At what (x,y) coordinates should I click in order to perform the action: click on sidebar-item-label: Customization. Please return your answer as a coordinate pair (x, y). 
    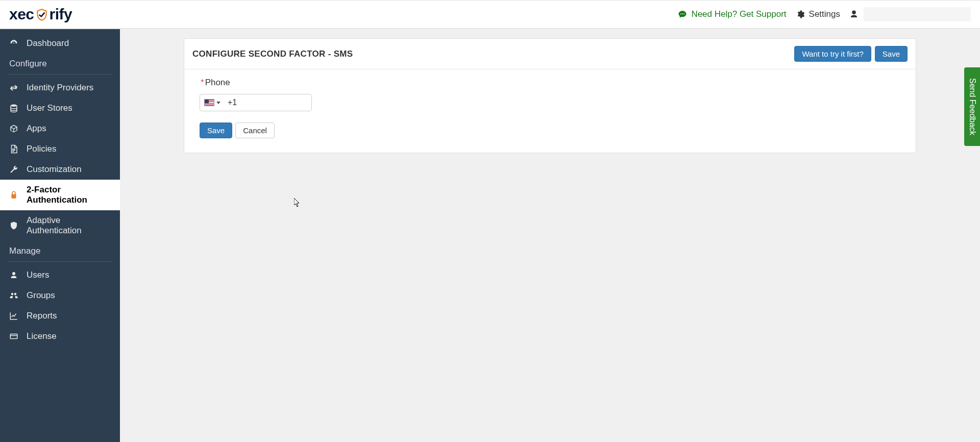
    Looking at the image, I should click on (54, 169).